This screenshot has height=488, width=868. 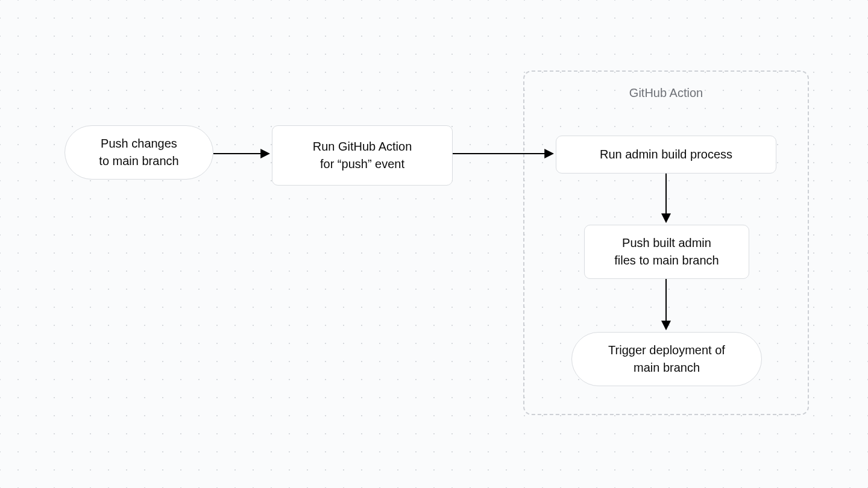 What do you see at coordinates (666, 154) in the screenshot?
I see `node-text: Run admin build process` at bounding box center [666, 154].